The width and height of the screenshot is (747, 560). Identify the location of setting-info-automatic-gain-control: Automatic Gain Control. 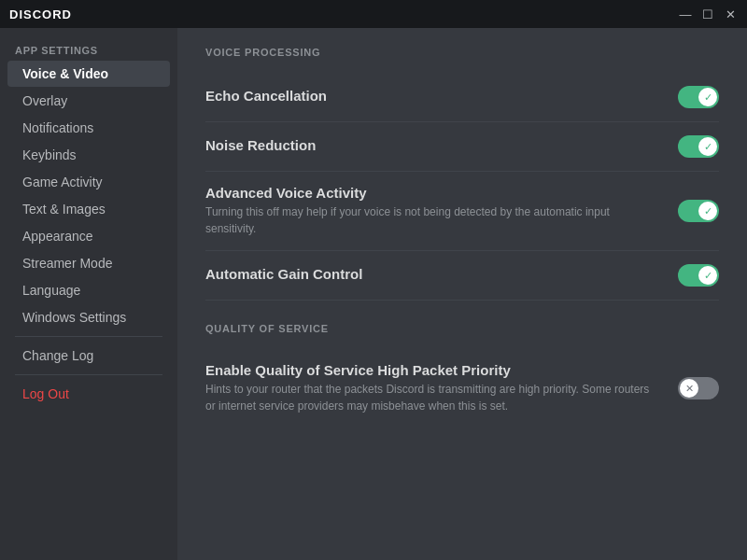
(442, 275).